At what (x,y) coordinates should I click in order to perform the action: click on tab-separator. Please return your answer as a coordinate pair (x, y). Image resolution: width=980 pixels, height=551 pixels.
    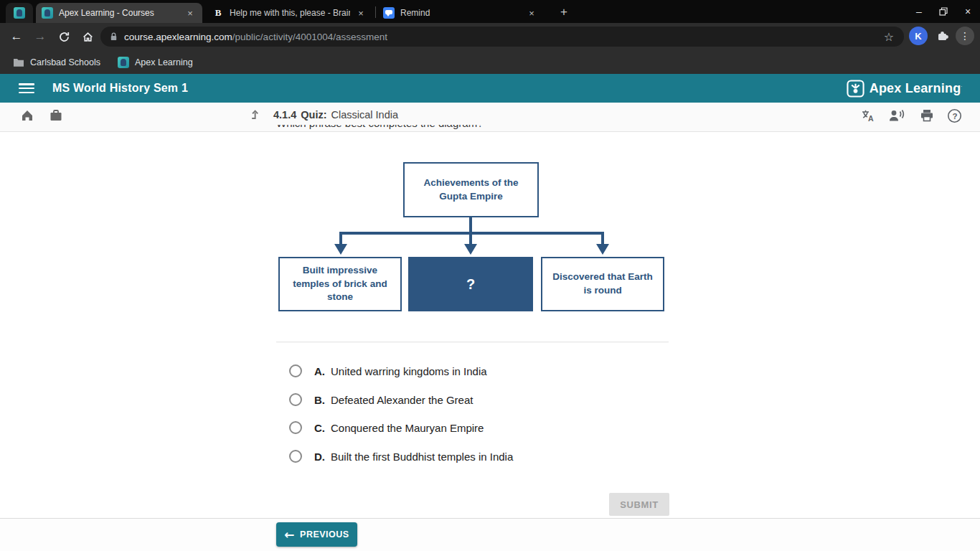
    Looking at the image, I should click on (376, 12).